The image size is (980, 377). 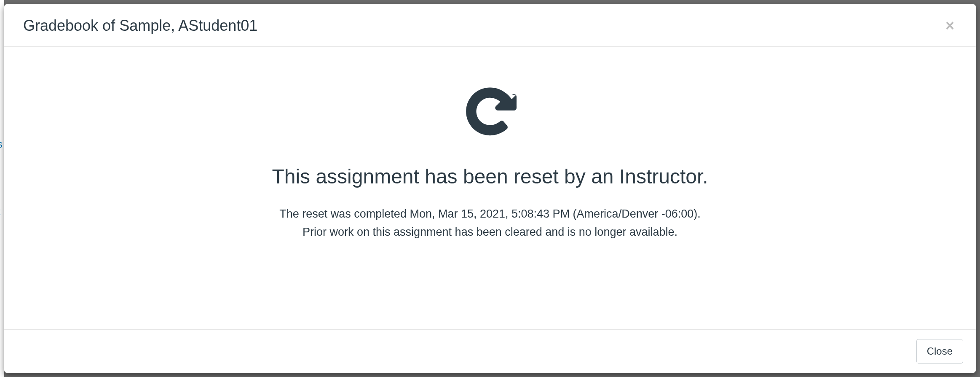 What do you see at coordinates (490, 25) in the screenshot?
I see `modal-header: Gradebook of Sample, AStudent01 ×` at bounding box center [490, 25].